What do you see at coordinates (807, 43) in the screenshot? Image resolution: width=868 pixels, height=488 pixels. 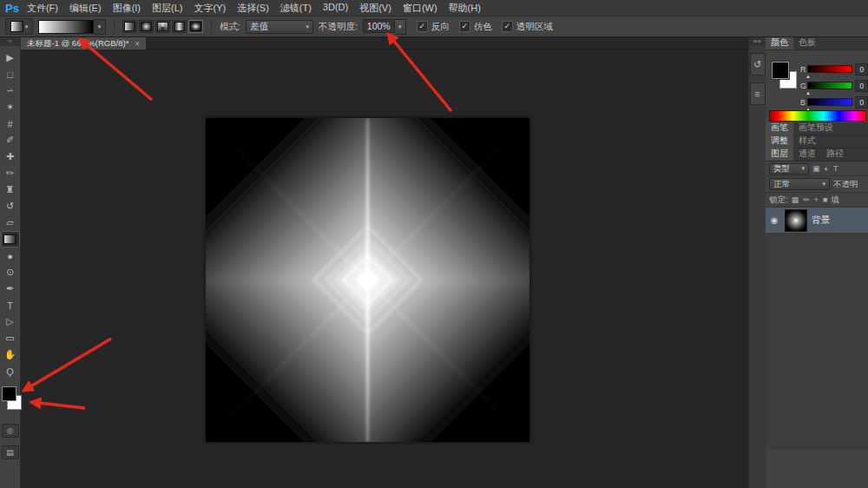 I see `tab-color: 色板` at bounding box center [807, 43].